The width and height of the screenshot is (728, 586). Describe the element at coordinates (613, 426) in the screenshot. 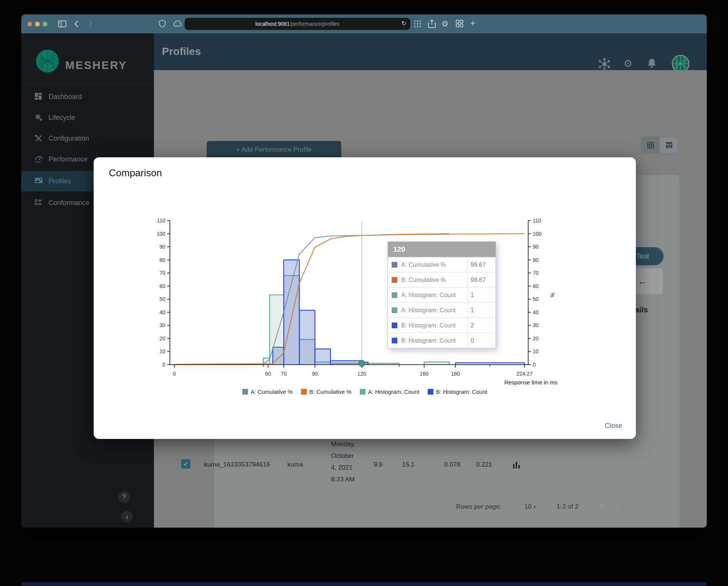

I see `close-button: Close` at that location.